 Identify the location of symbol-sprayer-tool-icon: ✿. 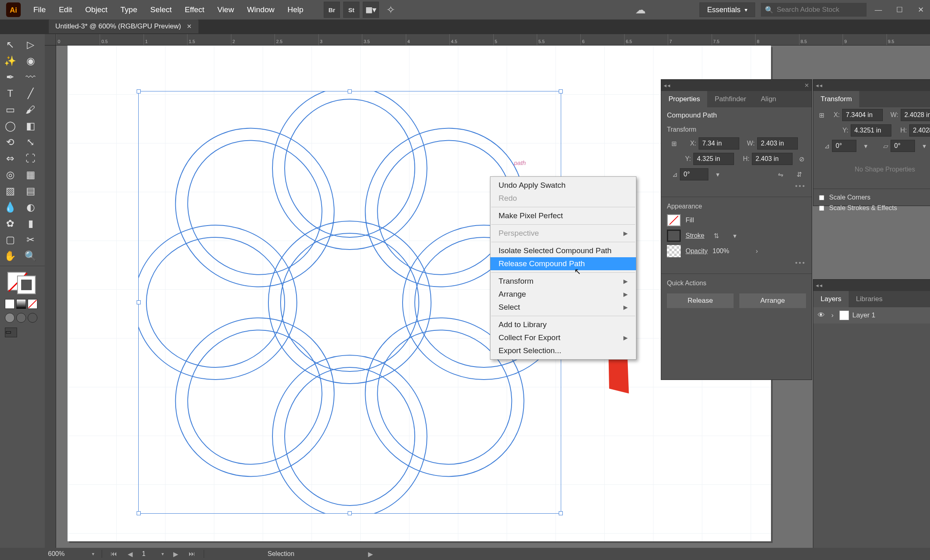
(10, 224).